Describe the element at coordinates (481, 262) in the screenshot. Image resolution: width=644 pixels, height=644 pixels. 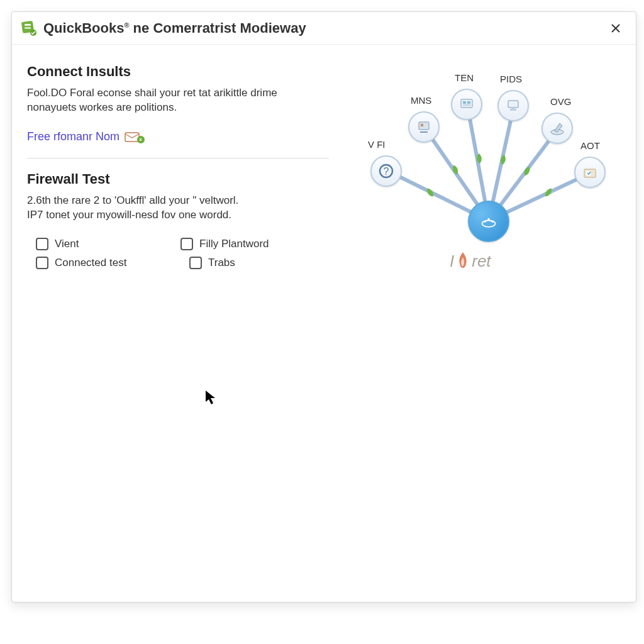
I see `brand-suffix: ret` at that location.